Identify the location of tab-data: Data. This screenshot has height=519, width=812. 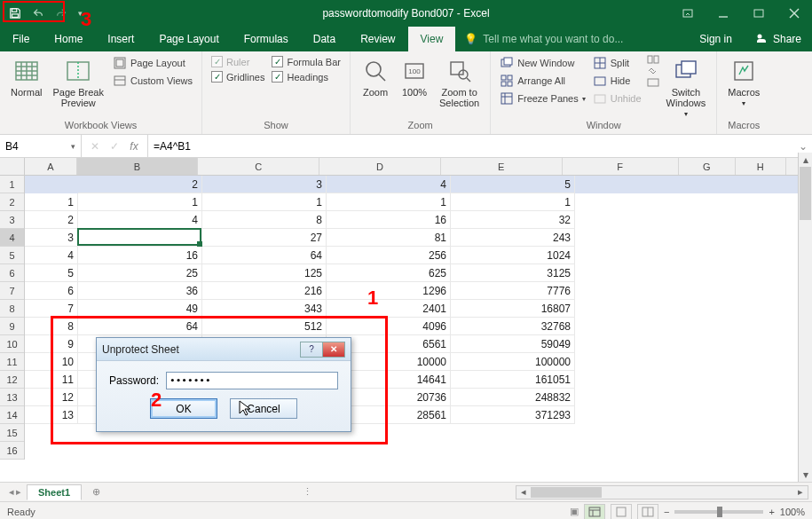
(325, 39).